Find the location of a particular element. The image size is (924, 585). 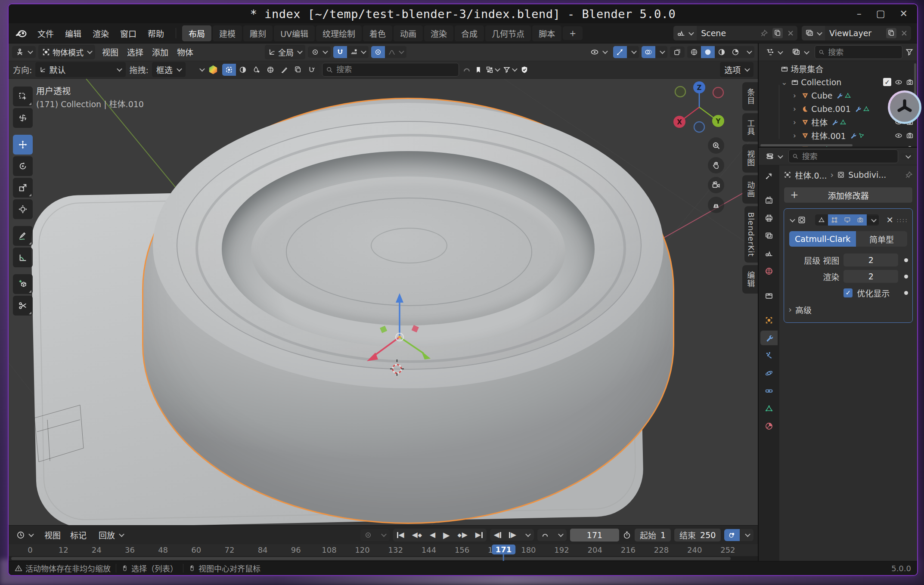

workspace-tab: 布局 is located at coordinates (197, 34).